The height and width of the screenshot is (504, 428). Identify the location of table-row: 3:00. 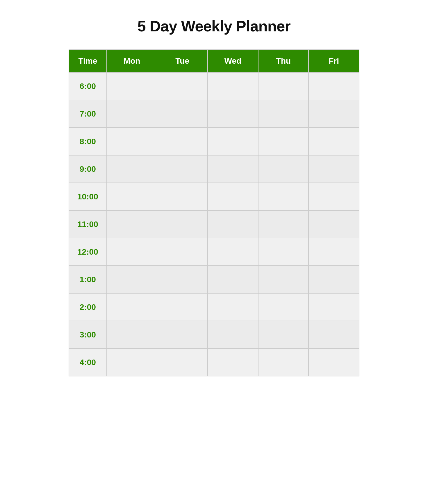
(214, 335).